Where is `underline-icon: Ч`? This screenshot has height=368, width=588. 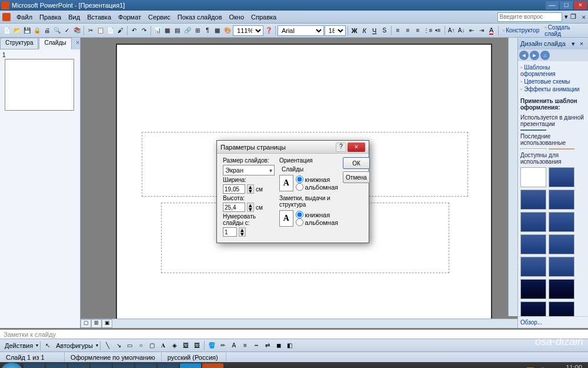
underline-icon: Ч is located at coordinates (375, 31).